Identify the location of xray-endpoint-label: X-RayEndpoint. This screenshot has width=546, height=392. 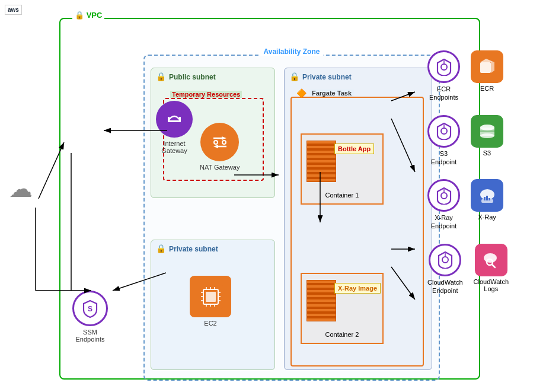
(443, 222).